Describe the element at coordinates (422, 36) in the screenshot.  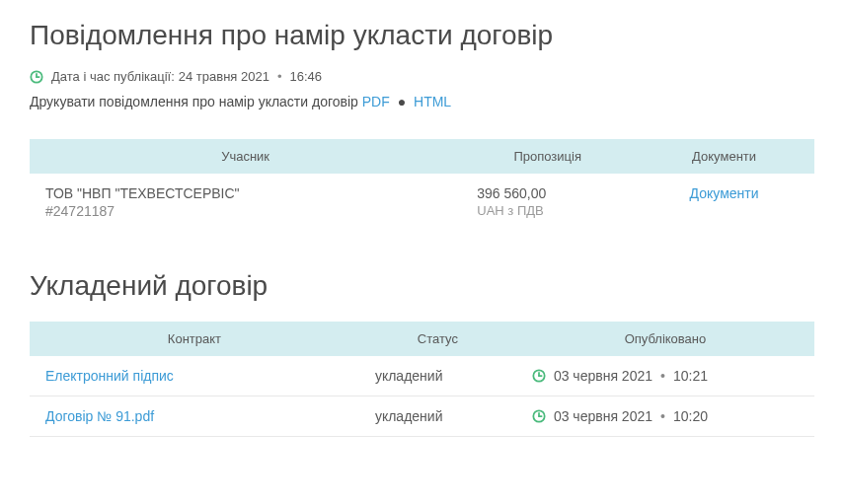
I see `notice-title: Повідомлення про намір укласти договір` at that location.